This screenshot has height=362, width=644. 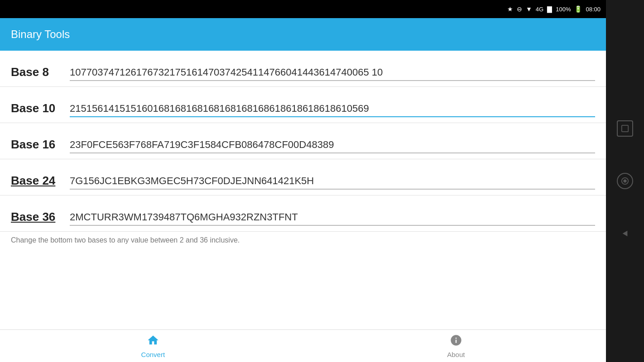 I want to click on base-24-value-wrapper, so click(x=332, y=182).